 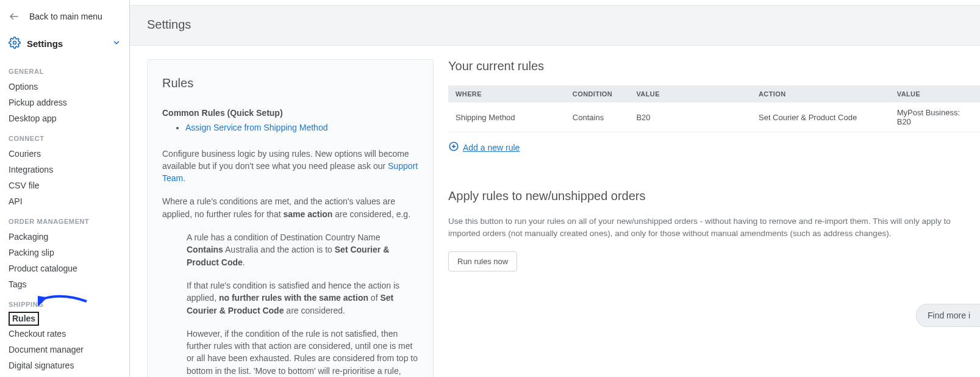 What do you see at coordinates (290, 166) in the screenshot?
I see `rules-paragraph-1: Configure business logic by using rules.…` at bounding box center [290, 166].